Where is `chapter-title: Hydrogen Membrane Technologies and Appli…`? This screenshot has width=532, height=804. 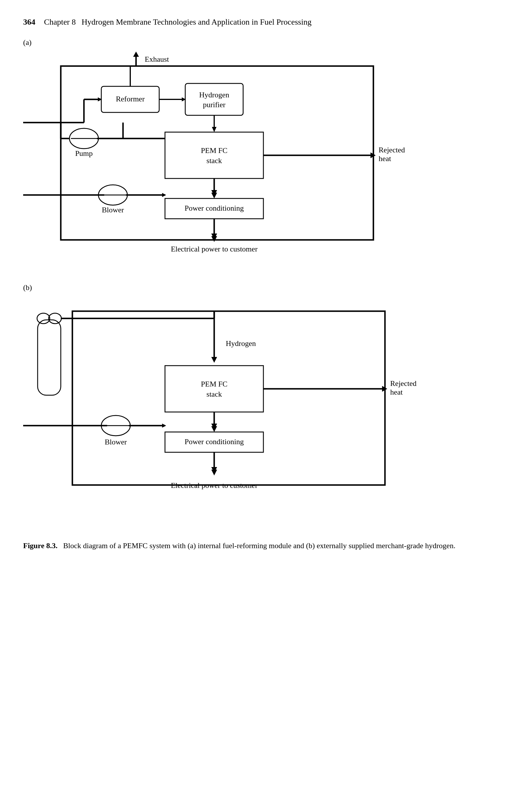
chapter-title: Hydrogen Membrane Technologies and Appli… is located at coordinates (197, 22).